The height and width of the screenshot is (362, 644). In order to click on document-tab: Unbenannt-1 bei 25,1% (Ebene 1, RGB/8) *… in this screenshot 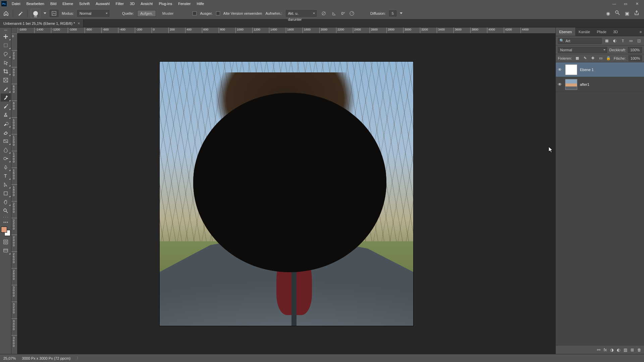, I will do `click(42, 23)`.